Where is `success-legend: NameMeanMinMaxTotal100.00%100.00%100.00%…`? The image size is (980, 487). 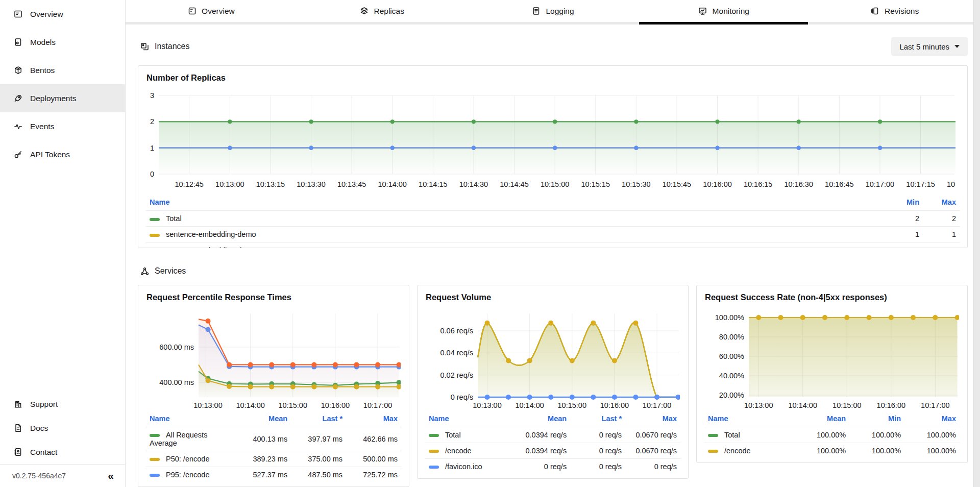 success-legend: NameMeanMinMaxTotal100.00%100.00%100.00%… is located at coordinates (832, 435).